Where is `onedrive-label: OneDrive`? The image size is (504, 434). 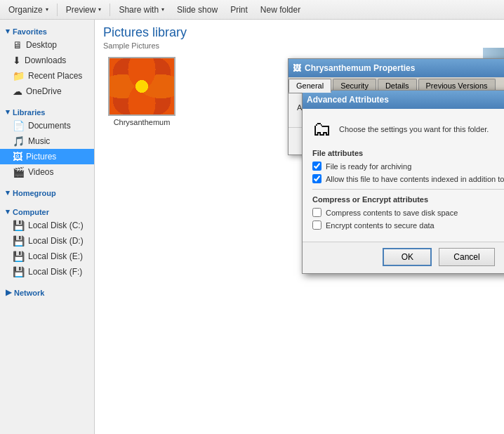
onedrive-label: OneDrive is located at coordinates (44, 91).